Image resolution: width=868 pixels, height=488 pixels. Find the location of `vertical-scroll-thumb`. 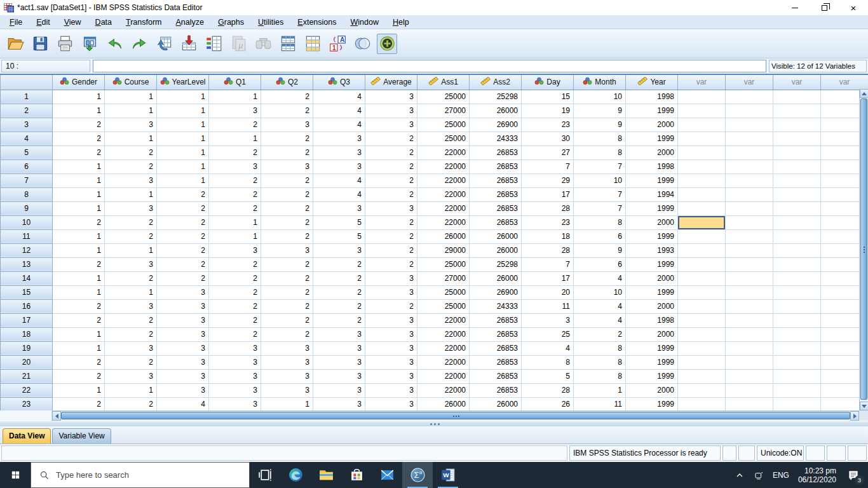

vertical-scroll-thumb is located at coordinates (864, 249).